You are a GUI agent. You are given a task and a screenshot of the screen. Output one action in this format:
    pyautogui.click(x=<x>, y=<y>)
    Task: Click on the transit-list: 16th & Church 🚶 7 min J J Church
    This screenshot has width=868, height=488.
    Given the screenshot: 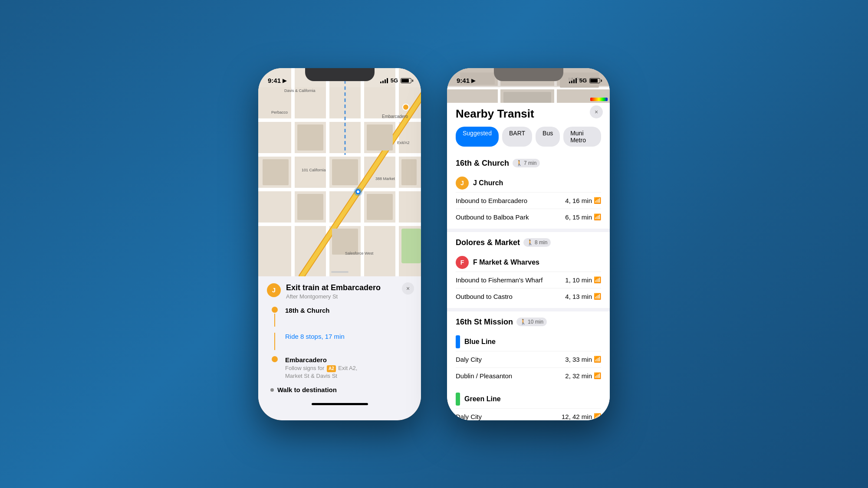 What is the action you would take?
    pyautogui.click(x=529, y=286)
    